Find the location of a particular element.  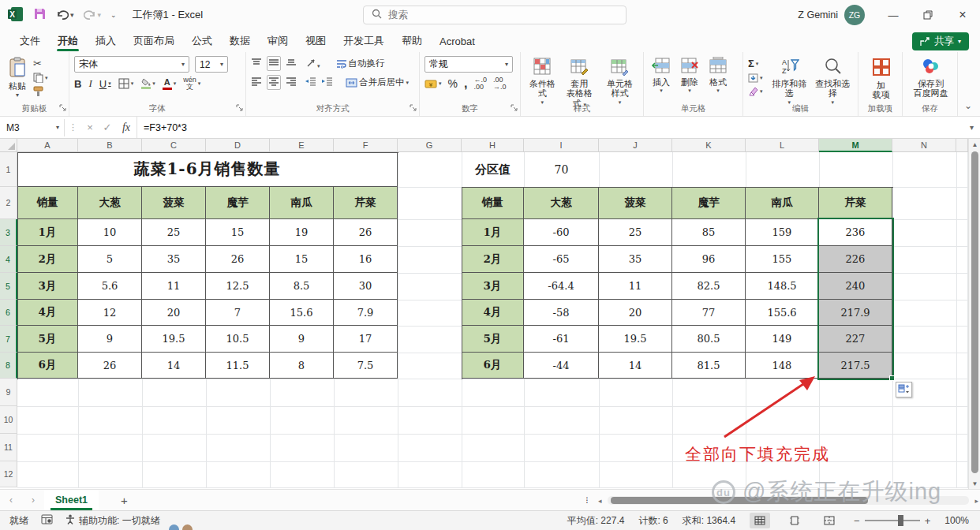

right-table-cell: -64.4 is located at coordinates (562, 286).